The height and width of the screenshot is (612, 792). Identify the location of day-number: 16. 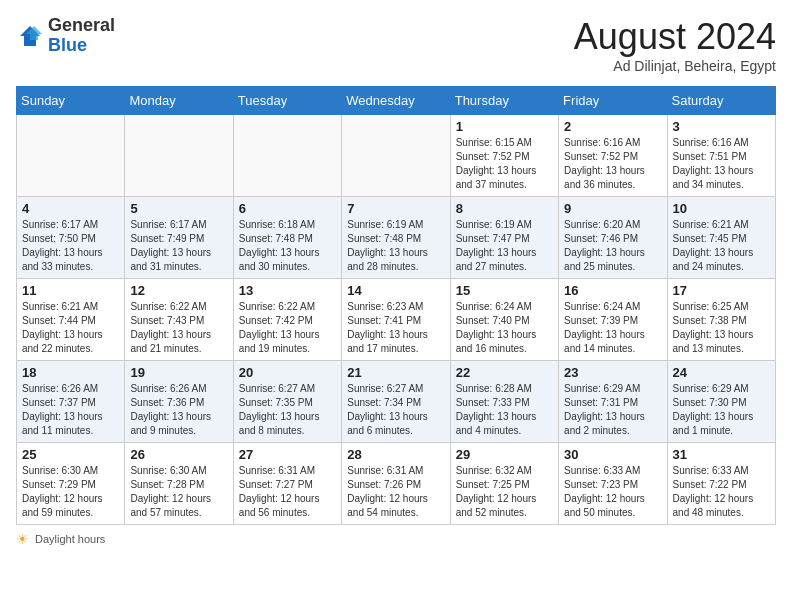
(612, 290).